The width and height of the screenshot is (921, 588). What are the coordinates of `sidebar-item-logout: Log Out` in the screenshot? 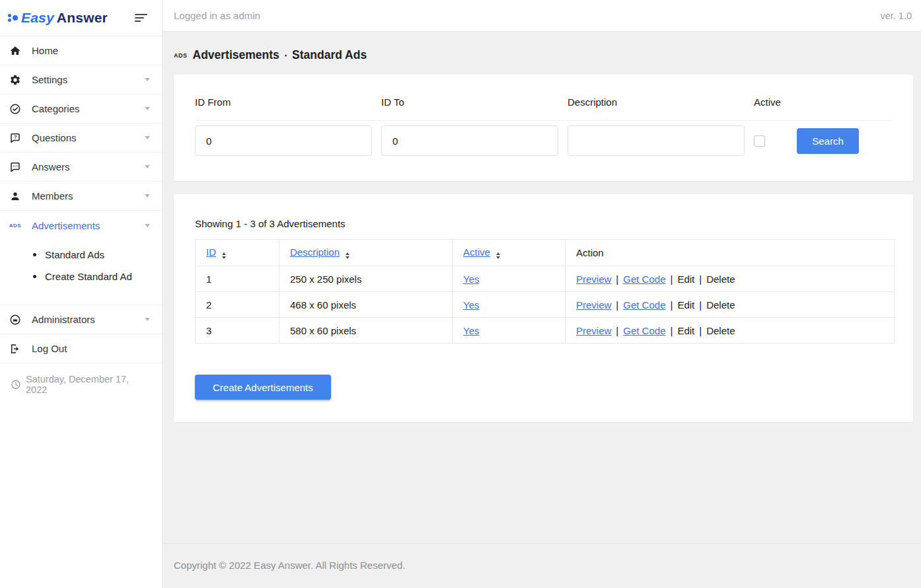 It's located at (81, 349).